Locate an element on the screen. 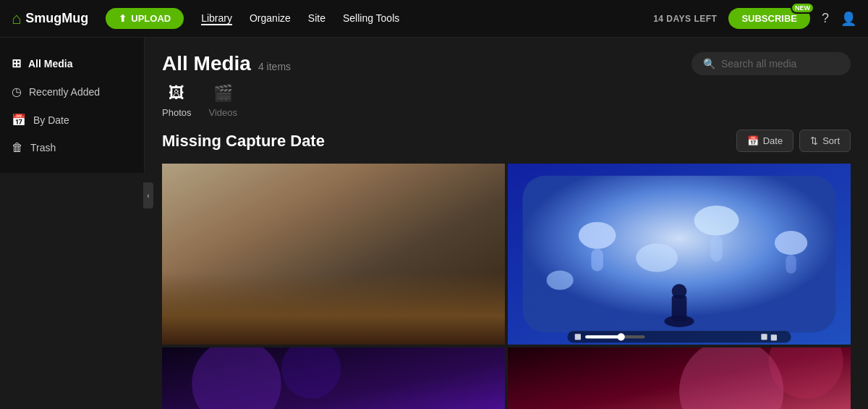 The height and width of the screenshot is (409, 868). nav-link-site: Site is located at coordinates (317, 19).